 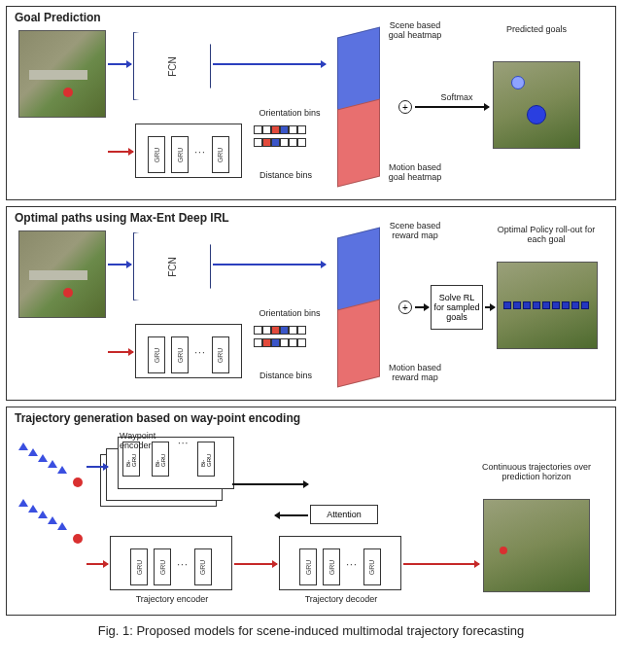 What do you see at coordinates (536, 29) in the screenshot?
I see `predicted-goals-label: Predicted goals` at bounding box center [536, 29].